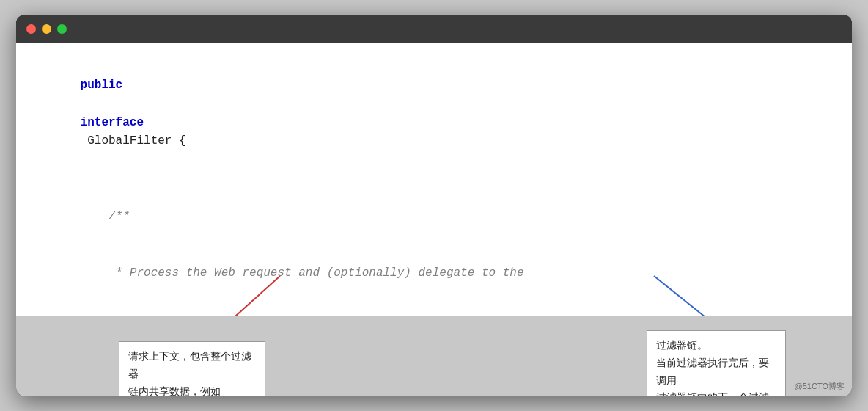 The height and width of the screenshot is (411, 868). Describe the element at coordinates (62, 29) in the screenshot. I see `maximize-button` at that location.